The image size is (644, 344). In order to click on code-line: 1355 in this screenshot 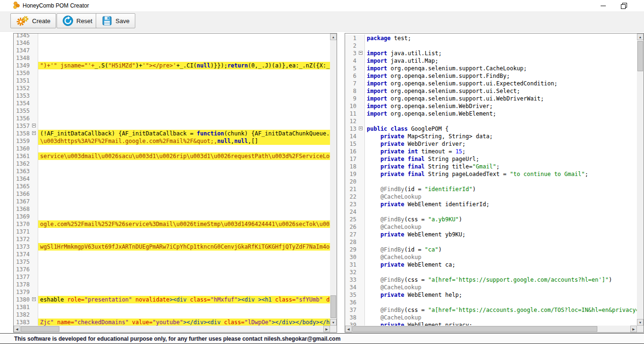, I will do `click(172, 111)`.